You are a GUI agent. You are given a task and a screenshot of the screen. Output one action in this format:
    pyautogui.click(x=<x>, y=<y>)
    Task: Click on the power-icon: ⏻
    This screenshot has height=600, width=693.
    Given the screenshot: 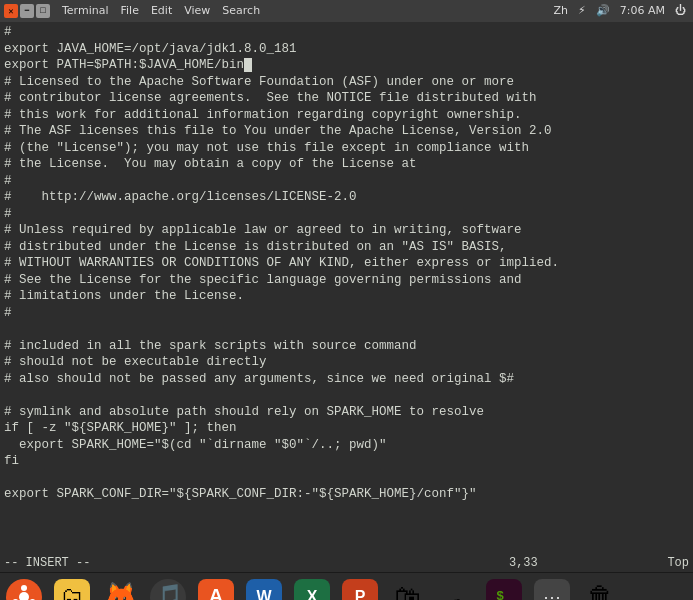 What is the action you would take?
    pyautogui.click(x=680, y=11)
    